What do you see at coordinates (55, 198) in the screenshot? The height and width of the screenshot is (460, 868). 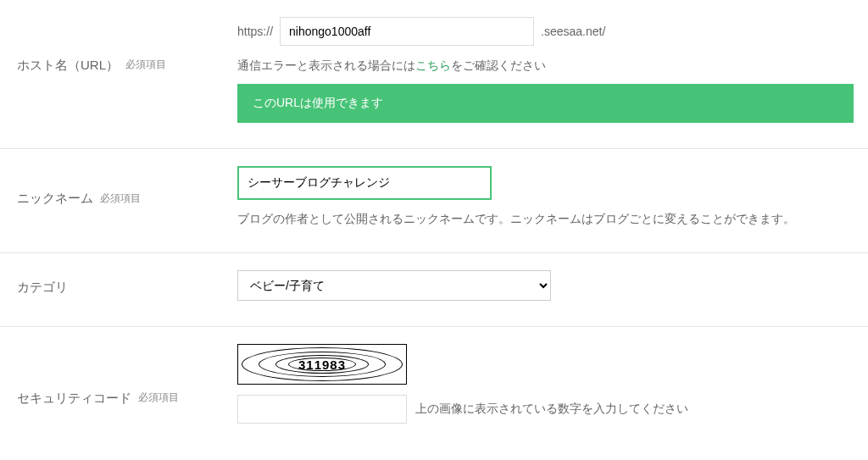 I see `label-nickname: ニックネーム` at bounding box center [55, 198].